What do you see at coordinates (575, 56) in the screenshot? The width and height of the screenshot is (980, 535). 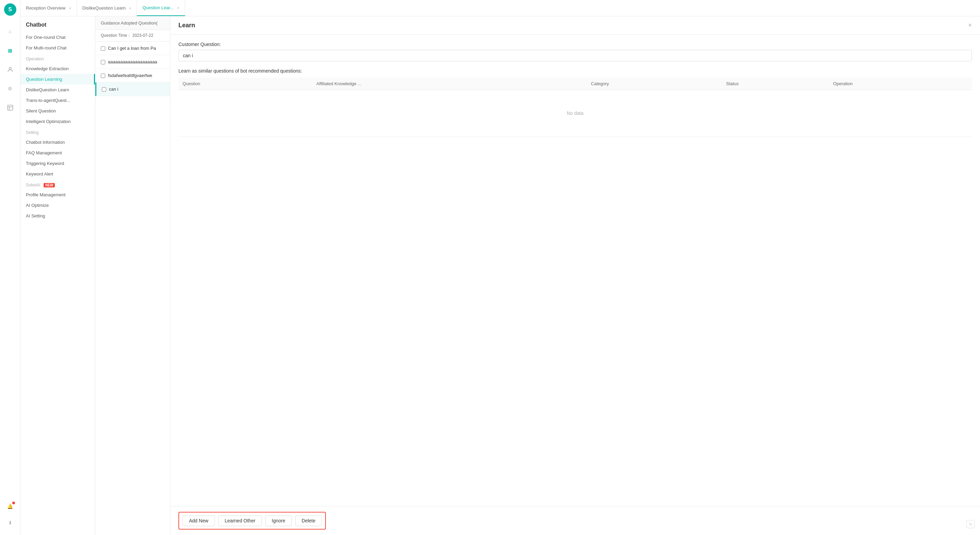 I see `customer-question-input` at bounding box center [575, 56].